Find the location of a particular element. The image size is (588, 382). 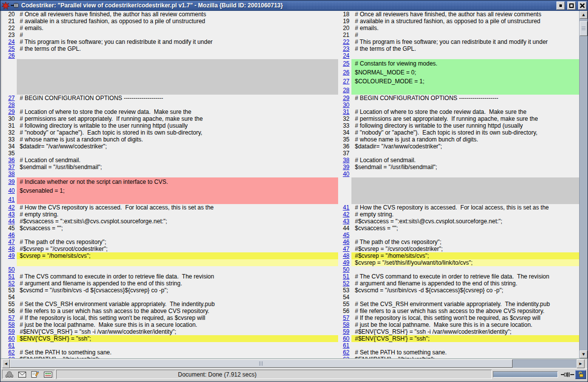

online-plug-icon is located at coordinates (568, 375).